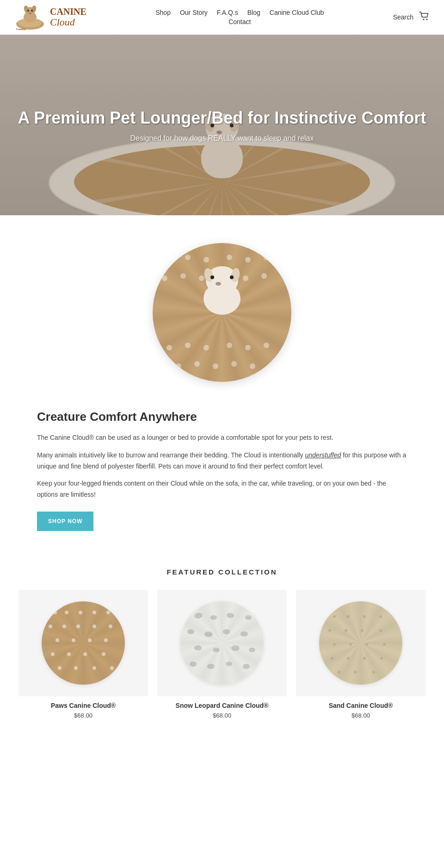  Describe the element at coordinates (222, 417) in the screenshot. I see `content-heading: Creature Comfort Anywhere` at that location.